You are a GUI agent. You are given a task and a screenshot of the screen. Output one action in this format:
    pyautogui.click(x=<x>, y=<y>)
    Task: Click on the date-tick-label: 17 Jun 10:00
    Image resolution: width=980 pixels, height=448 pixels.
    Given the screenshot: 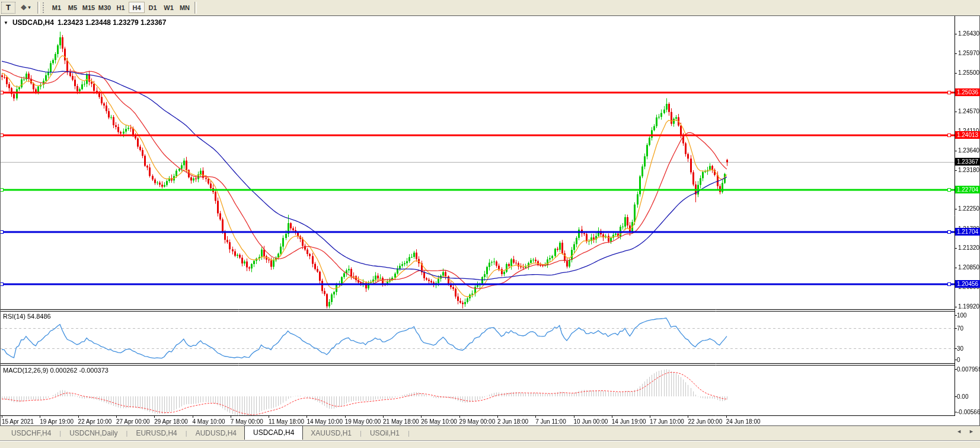 What is the action you would take?
    pyautogui.click(x=667, y=421)
    